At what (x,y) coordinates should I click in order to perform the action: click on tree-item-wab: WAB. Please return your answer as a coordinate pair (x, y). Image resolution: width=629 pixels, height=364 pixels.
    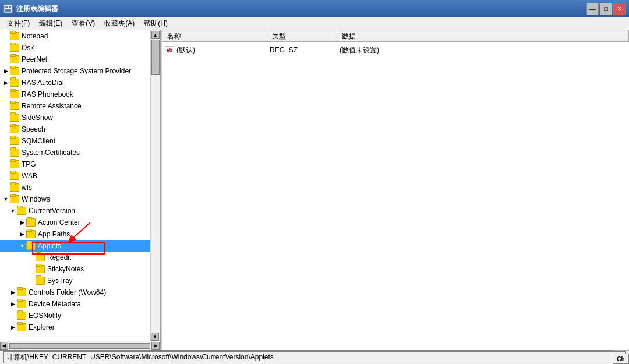
    Looking at the image, I should click on (80, 176).